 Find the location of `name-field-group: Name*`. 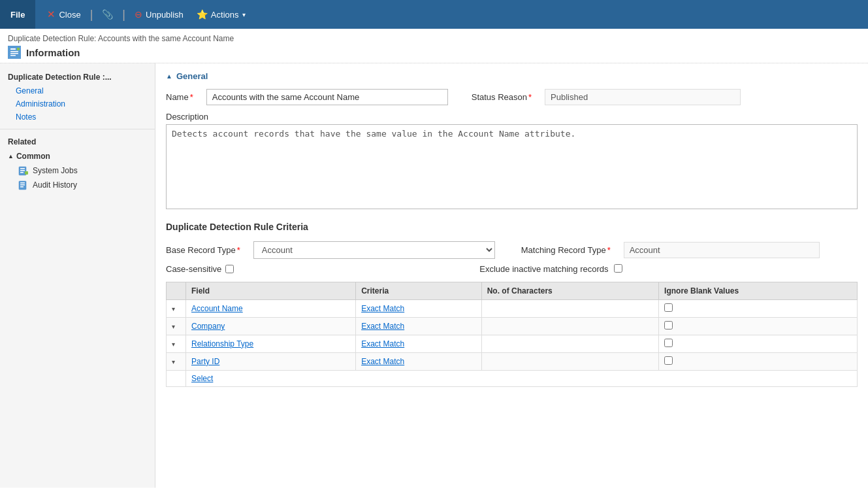

name-field-group: Name* is located at coordinates (307, 97).